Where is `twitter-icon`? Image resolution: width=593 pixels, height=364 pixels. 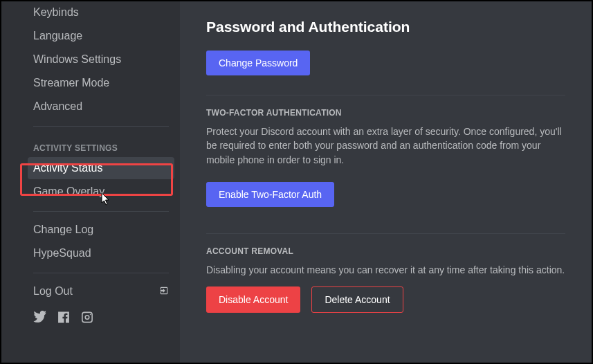 twitter-icon is located at coordinates (40, 318).